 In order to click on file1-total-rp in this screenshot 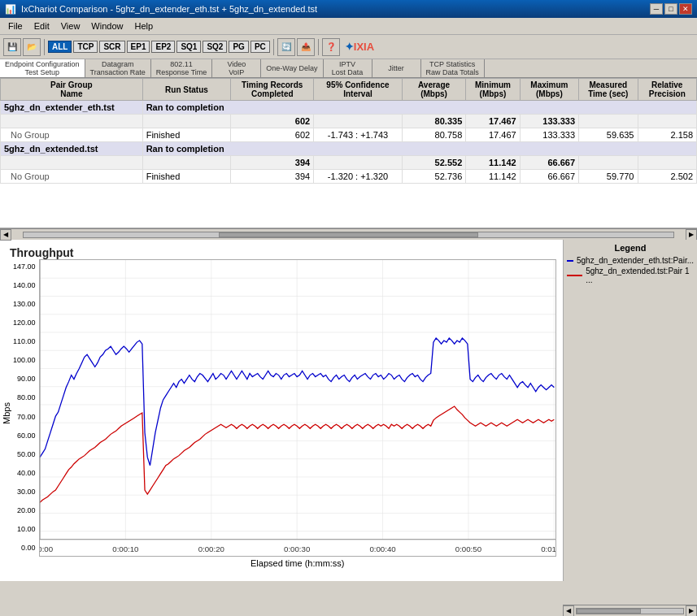, I will do `click(667, 122)`.